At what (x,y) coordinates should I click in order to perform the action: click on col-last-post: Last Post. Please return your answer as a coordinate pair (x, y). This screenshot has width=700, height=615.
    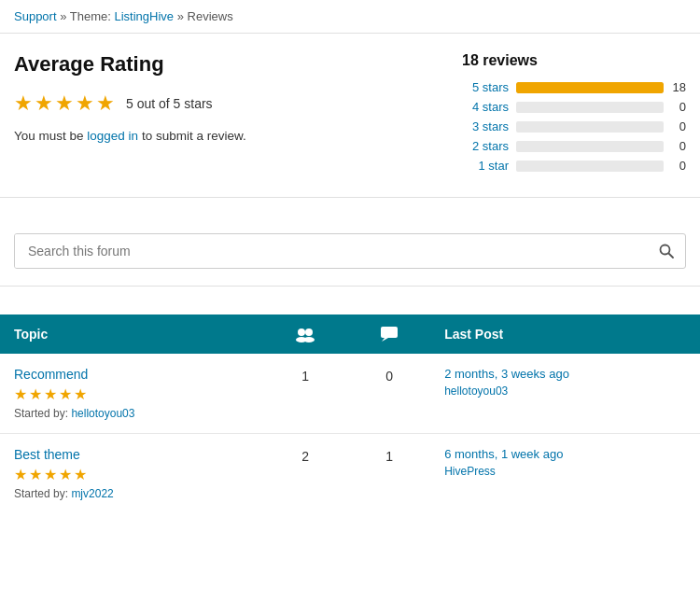
    Looking at the image, I should click on (566, 334).